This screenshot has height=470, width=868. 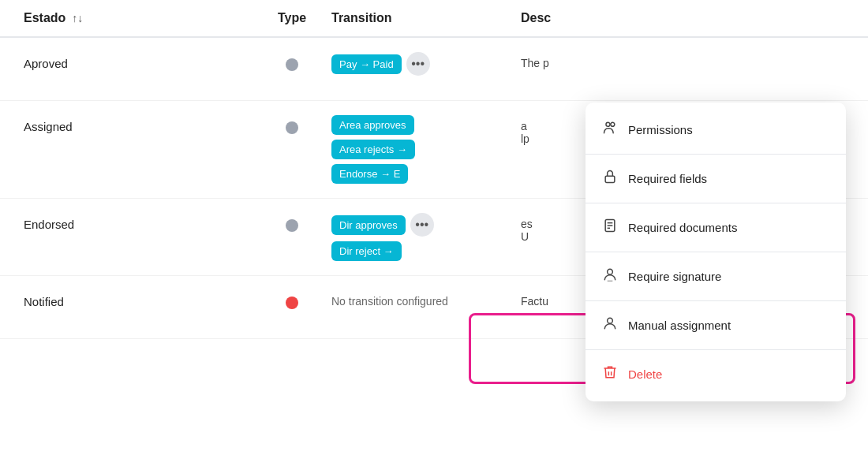 I want to click on dropdown-item-permissions: Permissions, so click(x=716, y=129).